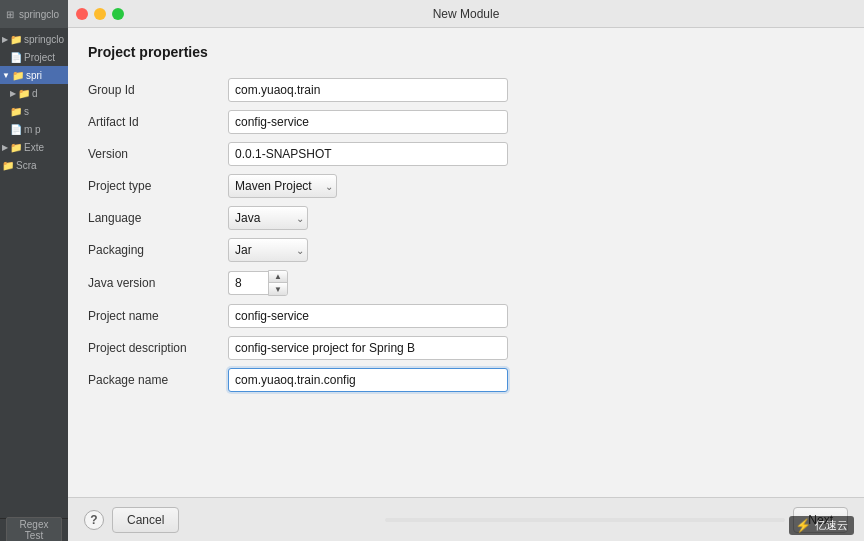 The image size is (864, 541). I want to click on project-type-select-wrapper: Maven Project Gradle Project ⌄, so click(282, 186).